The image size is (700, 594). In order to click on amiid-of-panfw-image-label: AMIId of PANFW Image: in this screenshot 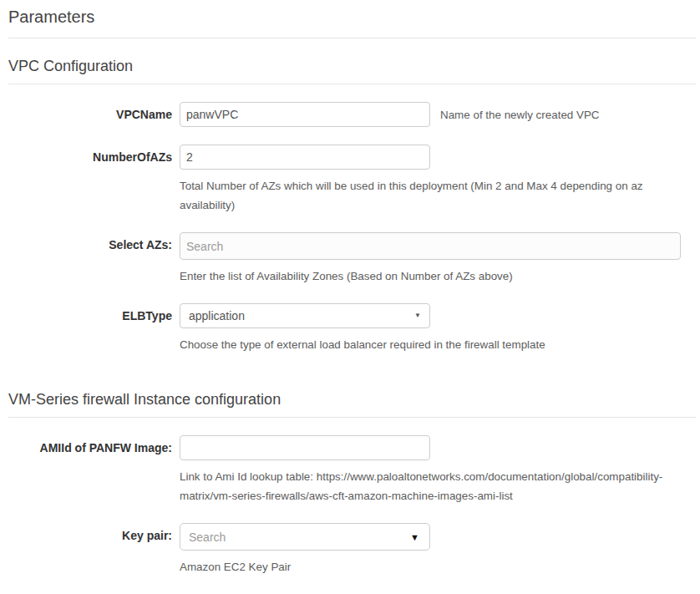, I will do `click(90, 445)`.